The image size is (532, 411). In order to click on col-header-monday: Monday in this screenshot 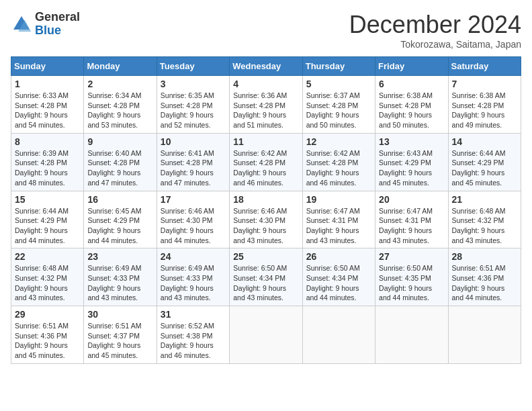, I will do `click(120, 66)`.